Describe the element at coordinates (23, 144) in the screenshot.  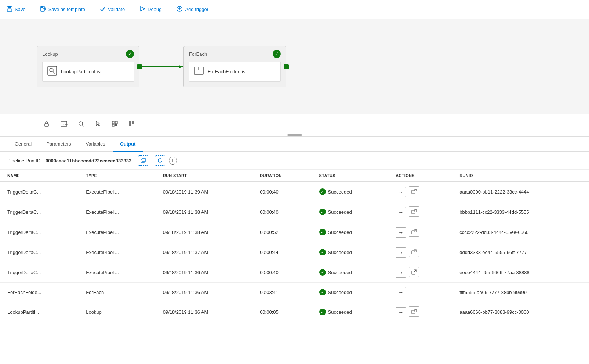
I see `tab-general: General` at that location.